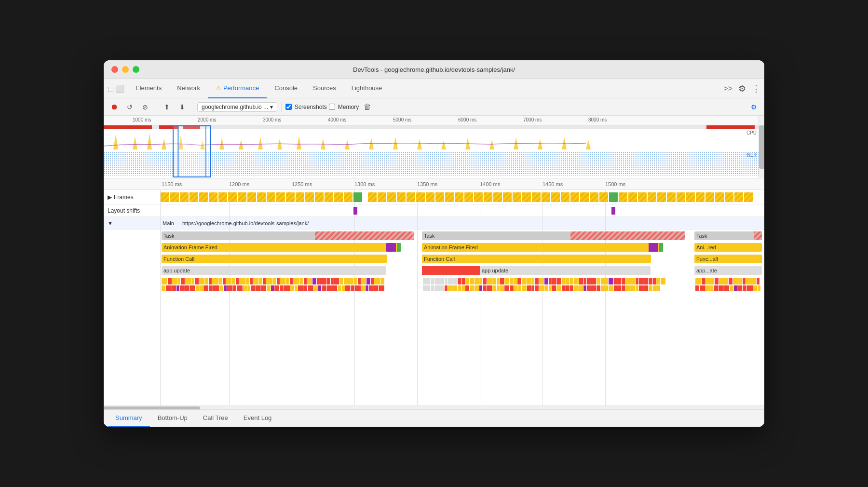 The height and width of the screenshot is (487, 868). I want to click on layout-shifts-label: Layout shifts, so click(132, 210).